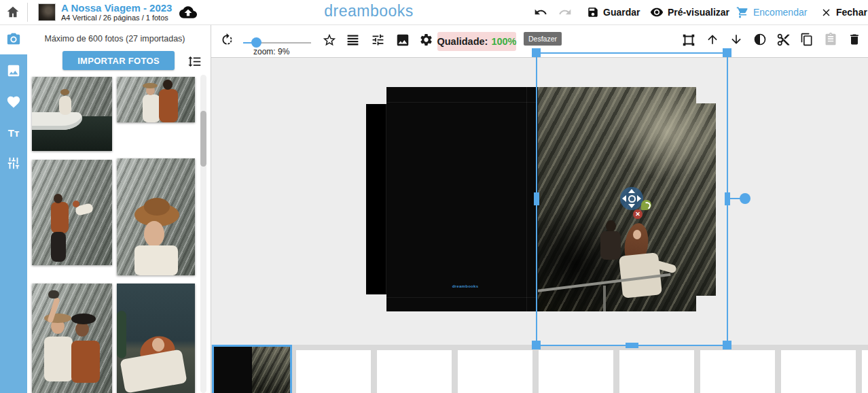  Describe the element at coordinates (403, 40) in the screenshot. I see `background-image-button` at that location.